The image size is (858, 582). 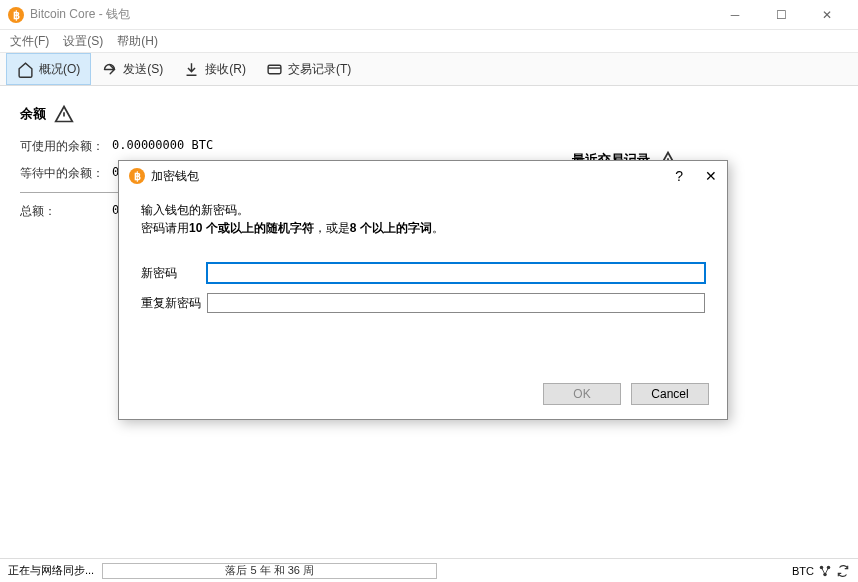 What do you see at coordinates (308, 69) in the screenshot?
I see `tab-transactions: 交易记录(T)` at bounding box center [308, 69].